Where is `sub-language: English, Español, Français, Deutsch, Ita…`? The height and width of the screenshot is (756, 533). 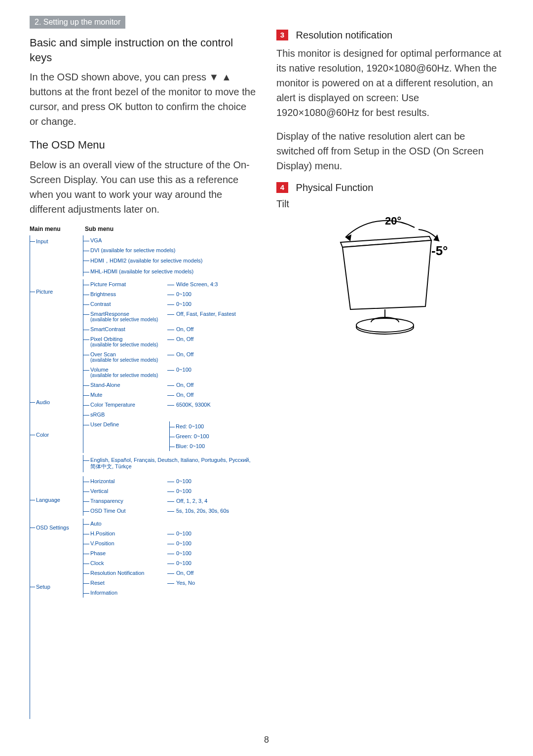
sub-language: English, Español, Français, Deutsch, Ita… is located at coordinates (170, 464).